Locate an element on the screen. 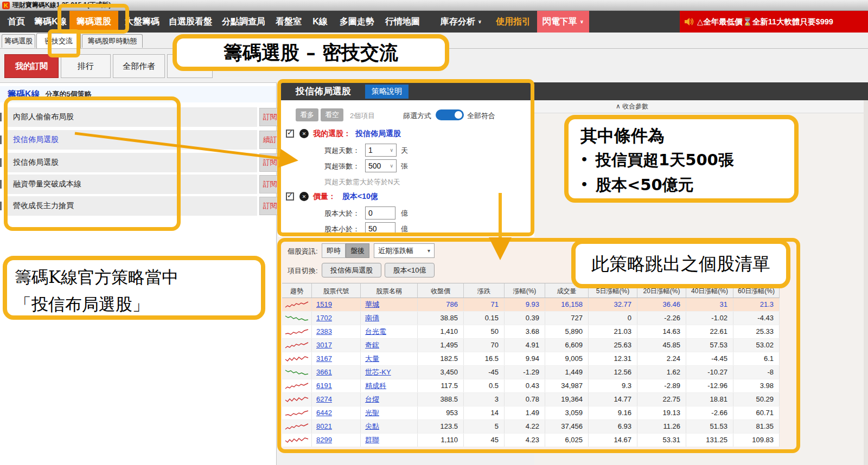 Image resolution: width=868 pixels, height=465 pixels. stock-name-link: 精成科 is located at coordinates (390, 386).